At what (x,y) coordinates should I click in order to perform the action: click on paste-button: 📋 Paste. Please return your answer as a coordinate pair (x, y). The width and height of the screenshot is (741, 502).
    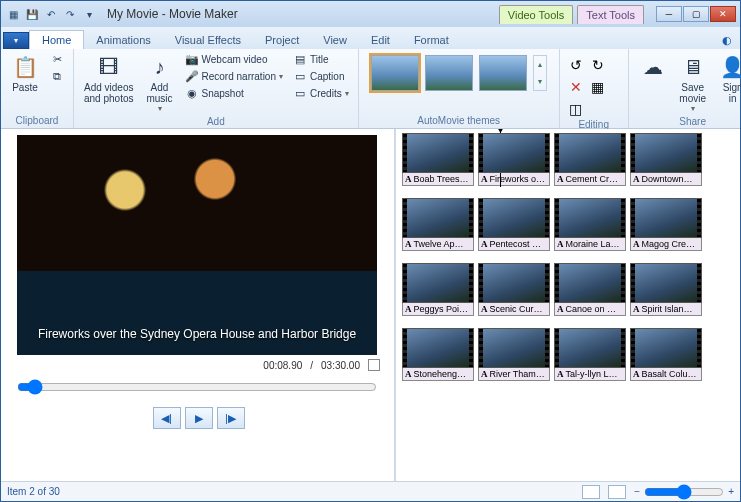
    Looking at the image, I should click on (25, 73).